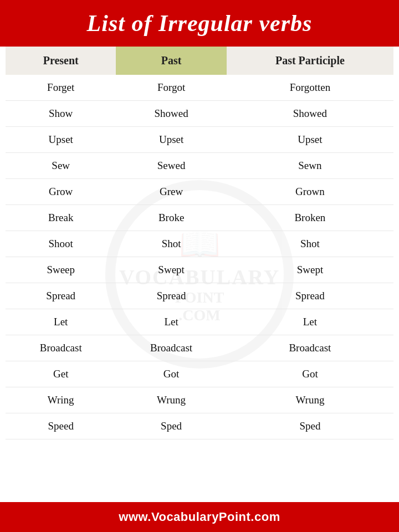  Describe the element at coordinates (200, 296) in the screenshot. I see `table-row: SpreadSpreadSpread` at that location.